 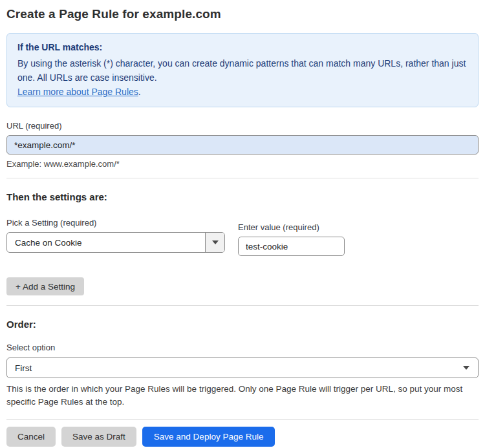 I want to click on cancel-button: Cancel, so click(x=31, y=437).